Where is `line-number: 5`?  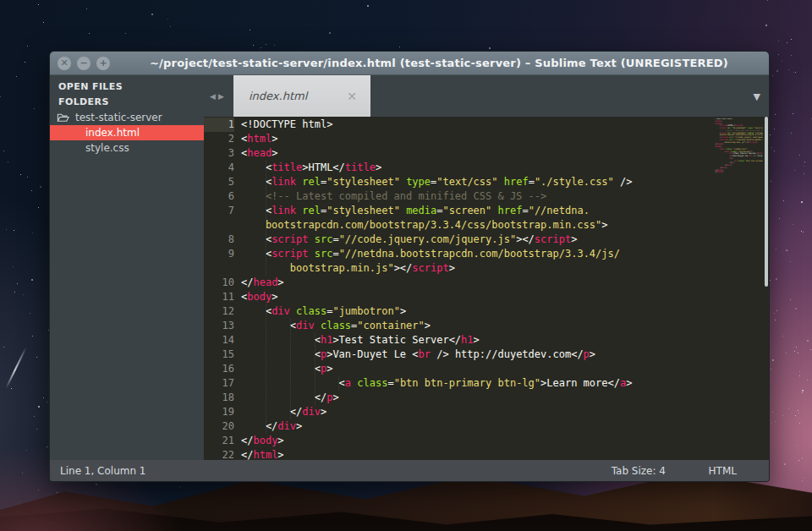 line-number: 5 is located at coordinates (219, 183).